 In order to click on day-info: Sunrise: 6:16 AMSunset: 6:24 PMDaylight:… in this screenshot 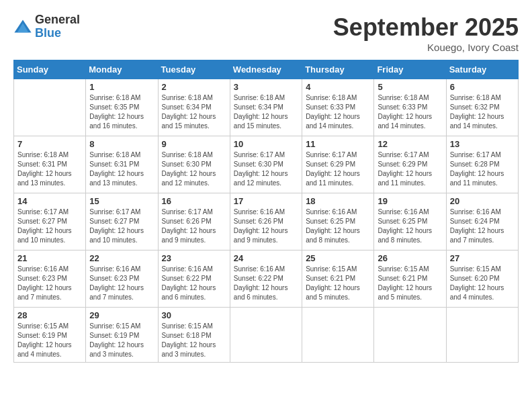, I will do `click(482, 226)`.